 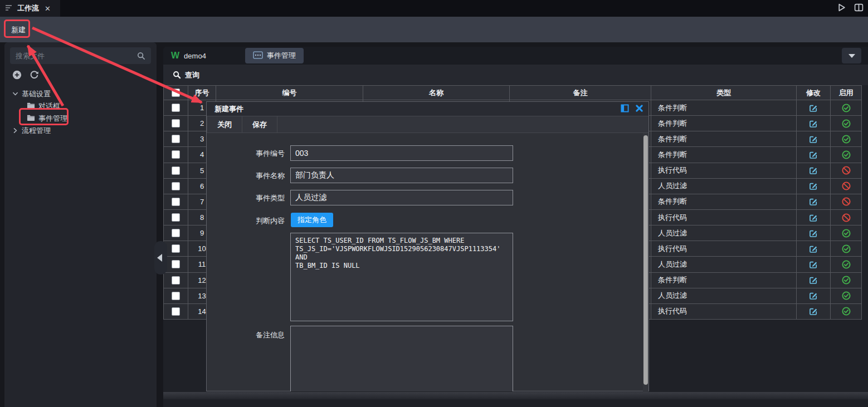 What do you see at coordinates (80, 119) in the screenshot?
I see `tree-item-event-management: 事件管理` at bounding box center [80, 119].